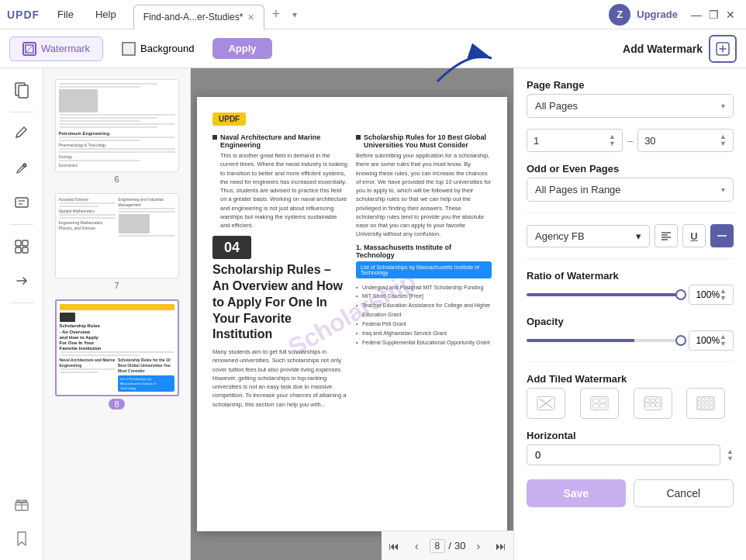  I want to click on tab-chevron-btn: ▾, so click(295, 15).